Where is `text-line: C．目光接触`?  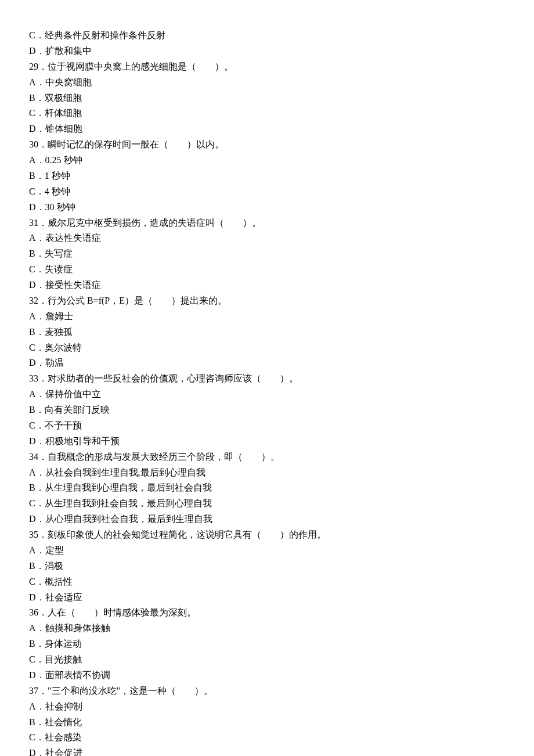
text-line: C．目光接触 is located at coordinates (267, 660).